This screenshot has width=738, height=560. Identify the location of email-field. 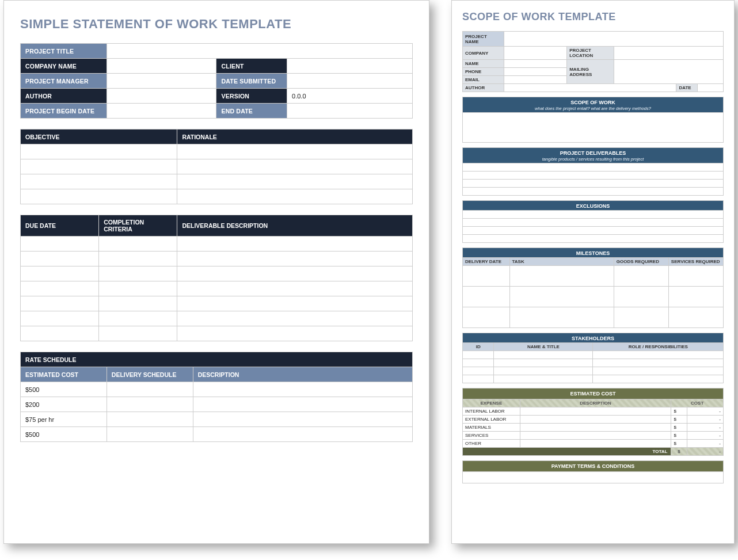
(535, 80).